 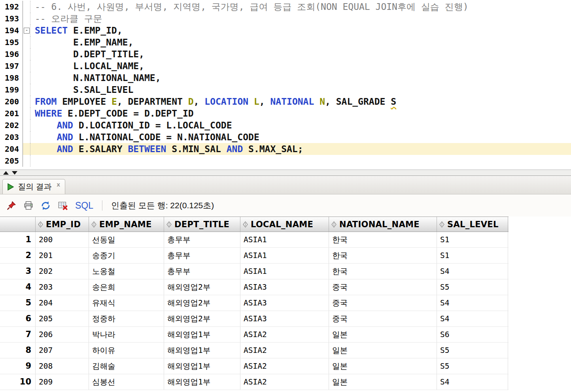 What do you see at coordinates (127, 255) in the screenshot?
I see `data-cell: 송종기` at bounding box center [127, 255].